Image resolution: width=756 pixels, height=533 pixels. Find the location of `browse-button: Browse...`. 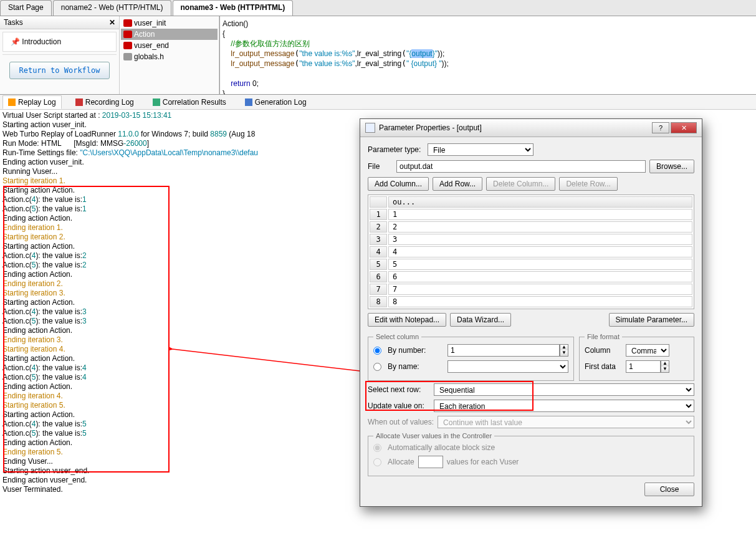

browse-button: Browse... is located at coordinates (672, 166).